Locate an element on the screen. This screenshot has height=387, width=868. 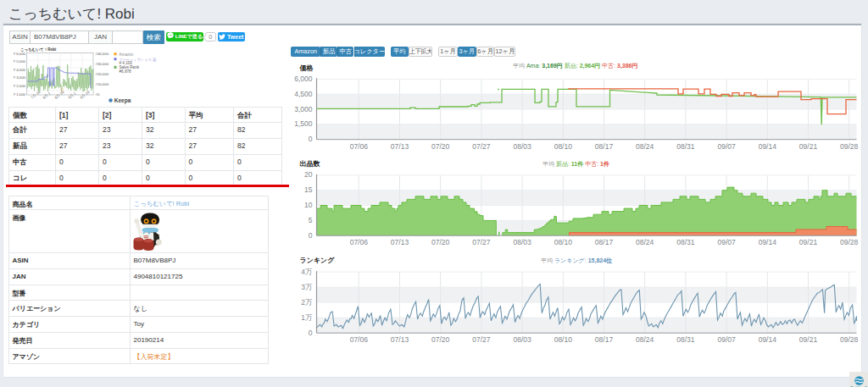
svg-text: 4,500 is located at coordinates (303, 94).